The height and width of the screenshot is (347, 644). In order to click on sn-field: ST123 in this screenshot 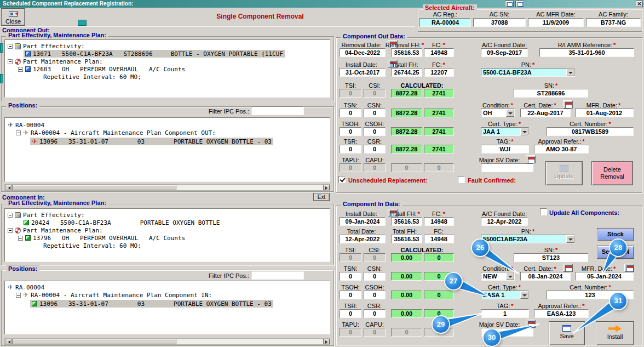, I will do `click(551, 258)`.